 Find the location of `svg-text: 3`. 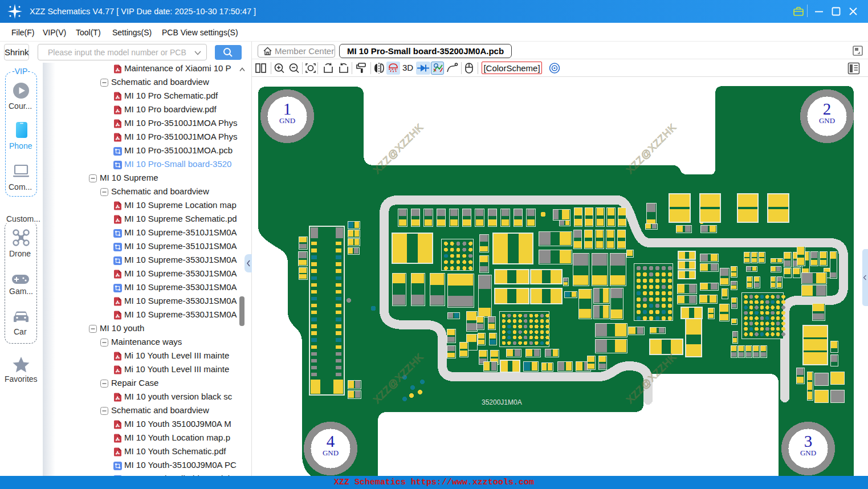

svg-text: 3 is located at coordinates (808, 441).